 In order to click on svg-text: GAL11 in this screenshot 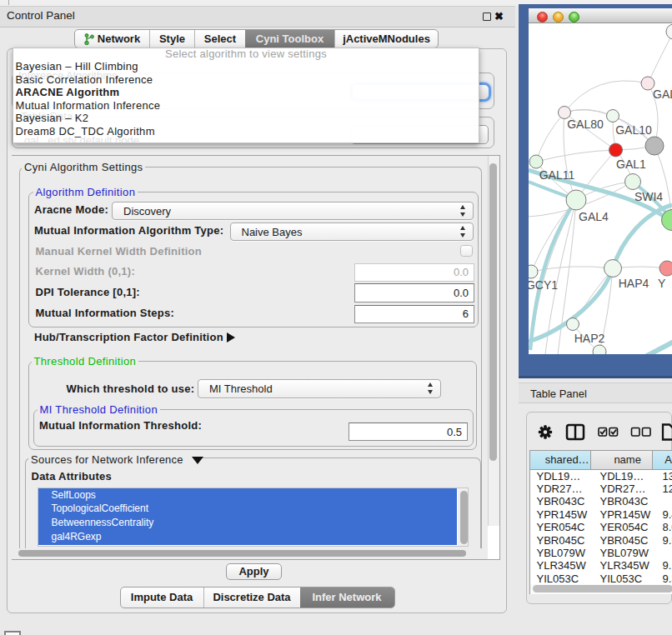, I will do `click(557, 175)`.